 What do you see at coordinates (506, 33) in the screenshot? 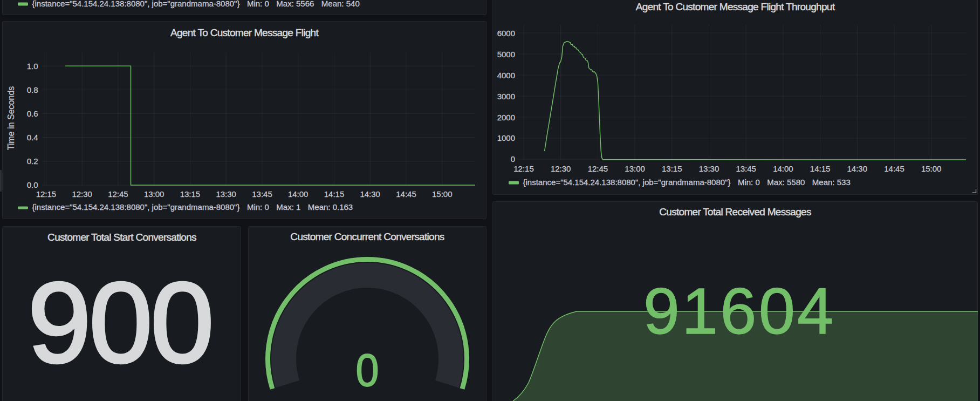
I see `svg-text: 6000` at bounding box center [506, 33].